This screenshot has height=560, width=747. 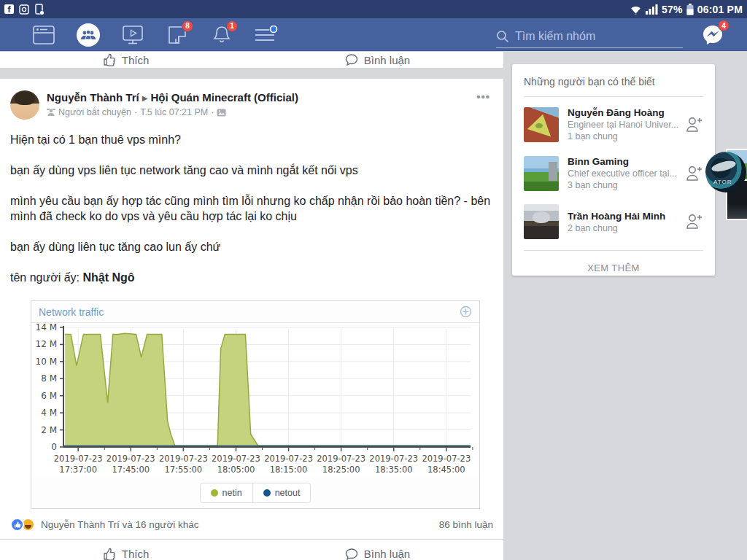 What do you see at coordinates (23, 525) in the screenshot?
I see `reaction-icons` at bounding box center [23, 525].